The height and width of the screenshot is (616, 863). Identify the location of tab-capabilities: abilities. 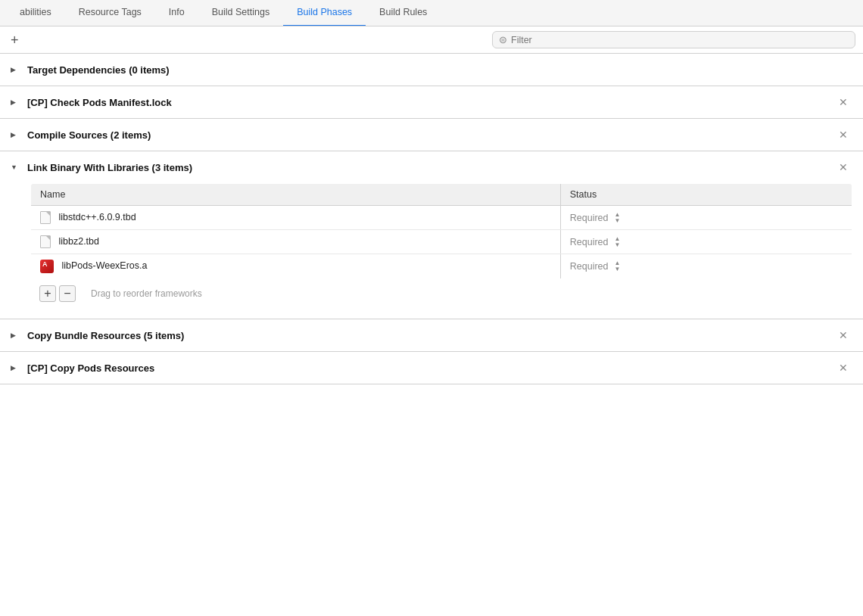
(36, 14).